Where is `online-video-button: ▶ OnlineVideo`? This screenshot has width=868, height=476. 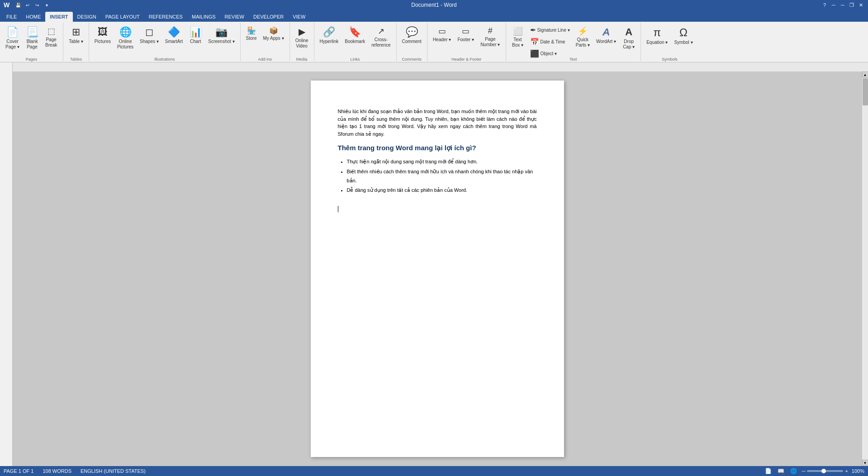
online-video-button: ▶ OnlineVideo is located at coordinates (302, 40).